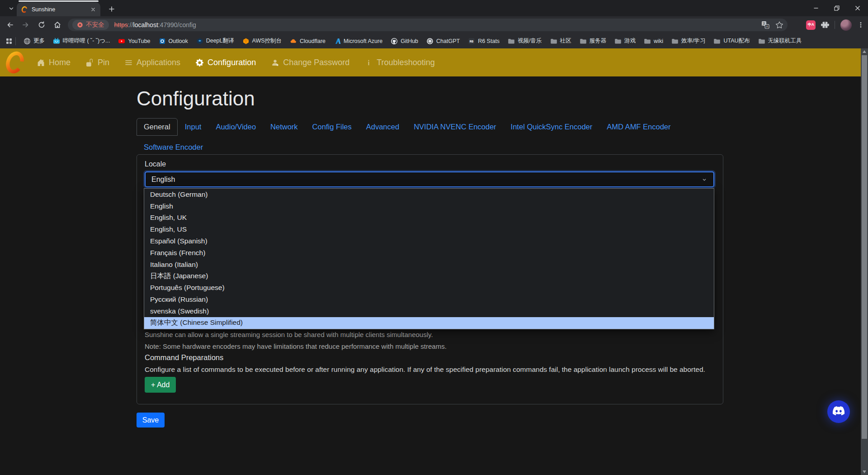 The height and width of the screenshot is (475, 868). I want to click on nav-item-label: Configuration, so click(231, 62).